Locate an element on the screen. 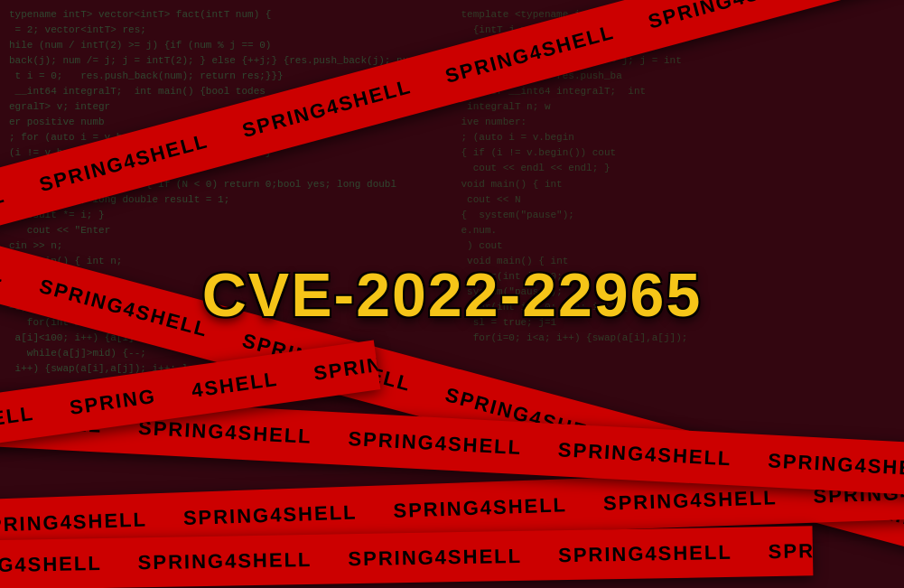 The width and height of the screenshot is (904, 588). cve-title: CVE-2022-22965 is located at coordinates (452, 294).